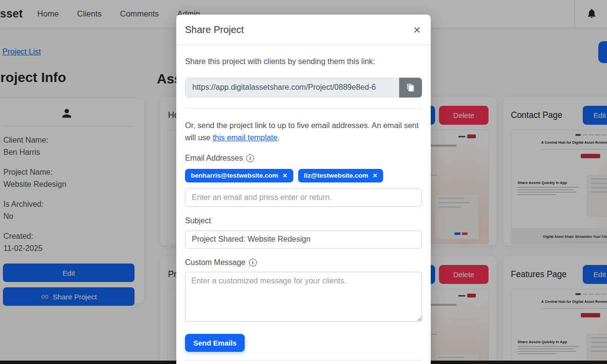 The image size is (607, 364). I want to click on email-intro-after: ., so click(278, 138).